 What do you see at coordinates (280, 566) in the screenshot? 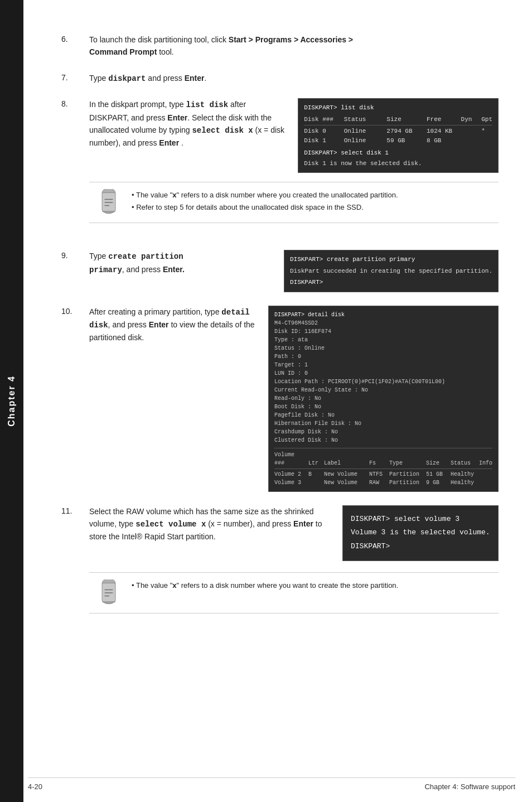
I see `step-11: 11. Select the RAW volume which has the …` at bounding box center [280, 566].